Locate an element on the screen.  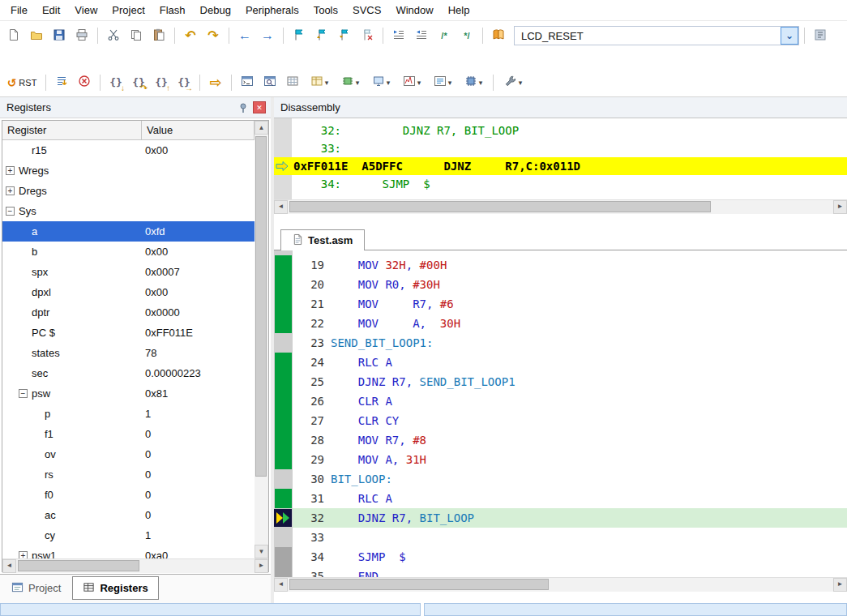
register-row-wregs: +Wregs is located at coordinates (128, 170).